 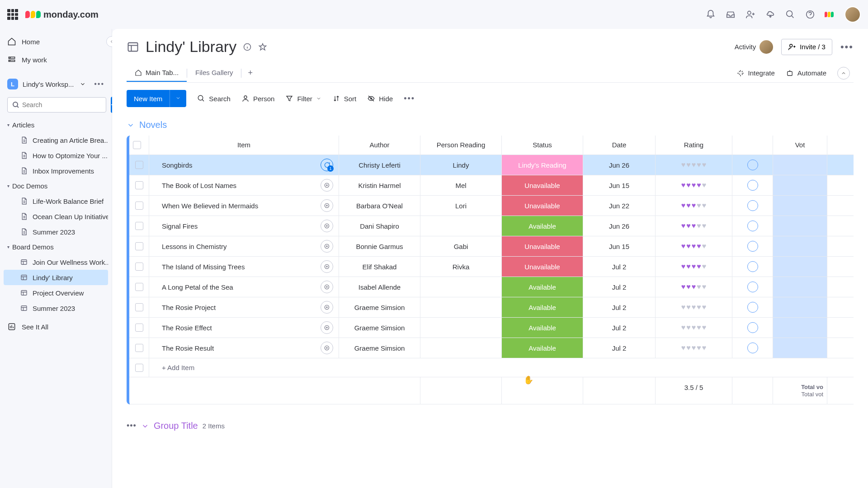 What do you see at coordinates (380, 185) in the screenshot?
I see `author-cell: Kristin Harmel` at bounding box center [380, 185].